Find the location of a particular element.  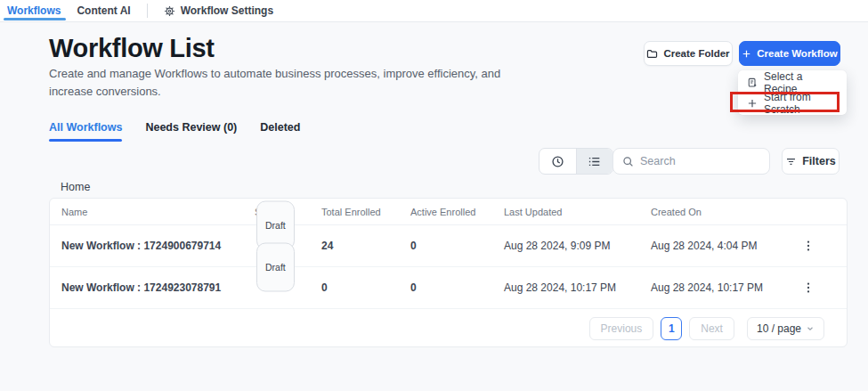

workflow-name-link: New Workflow : 1724923078791 is located at coordinates (141, 289).